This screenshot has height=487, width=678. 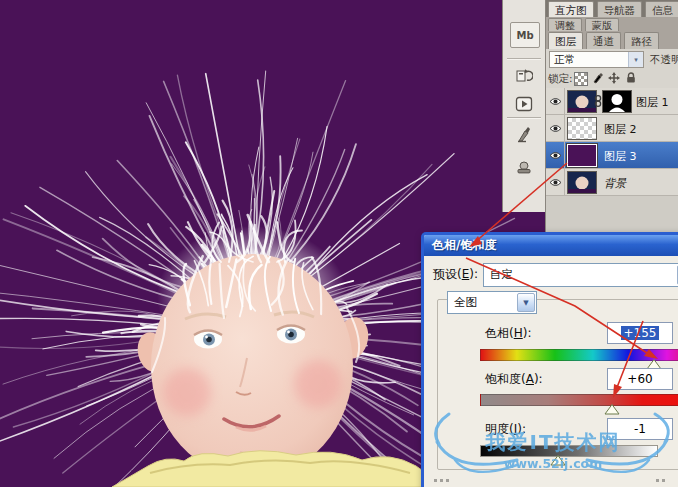 I want to click on blend-mode-row: 正常 ▾ 不透明, so click(x=612, y=59).